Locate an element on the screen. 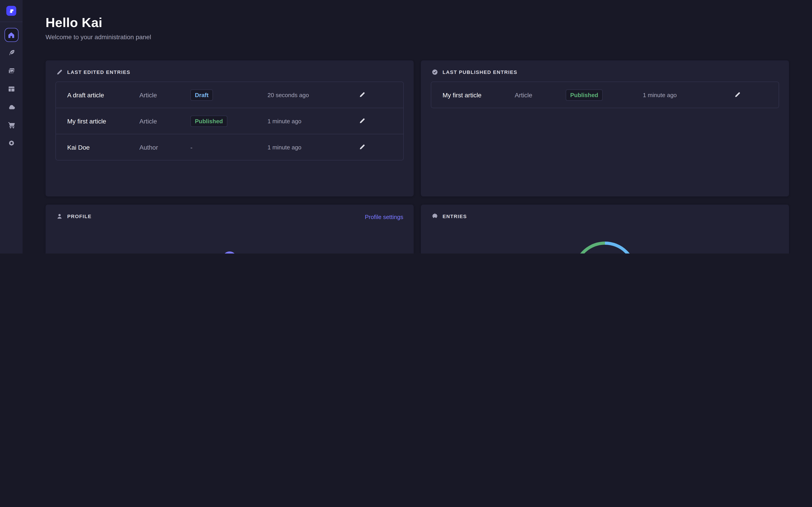 This screenshot has height=507, width=812. table-row: Kai Doe Author - 1 minute ago is located at coordinates (230, 147).